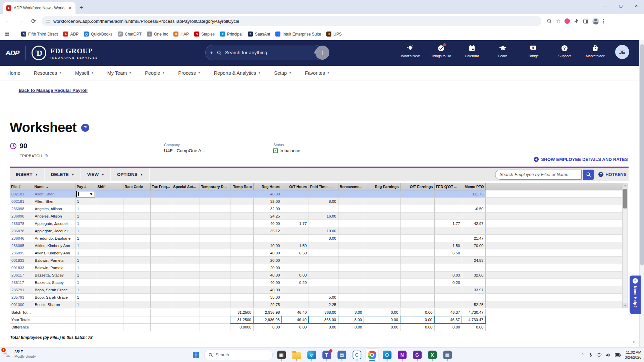  What do you see at coordinates (130, 174) in the screenshot?
I see `options-button: OPTIONS▼` at bounding box center [130, 174].